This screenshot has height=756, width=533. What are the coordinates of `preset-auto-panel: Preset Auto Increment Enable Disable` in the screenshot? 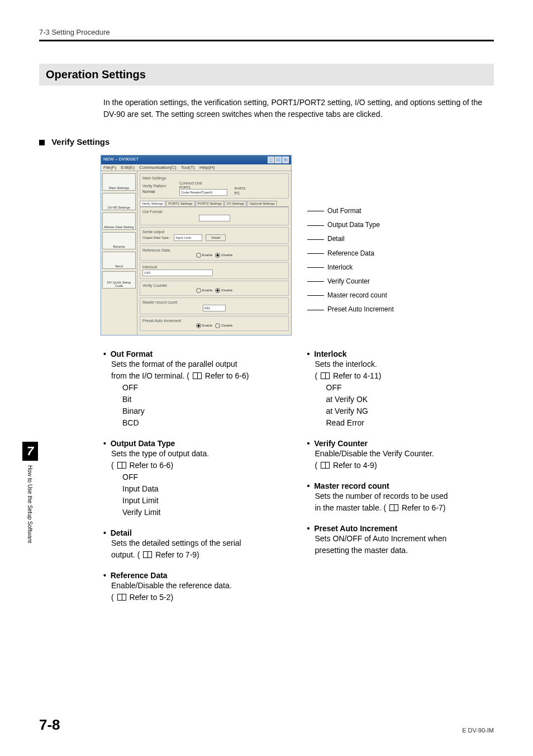 It's located at (215, 323).